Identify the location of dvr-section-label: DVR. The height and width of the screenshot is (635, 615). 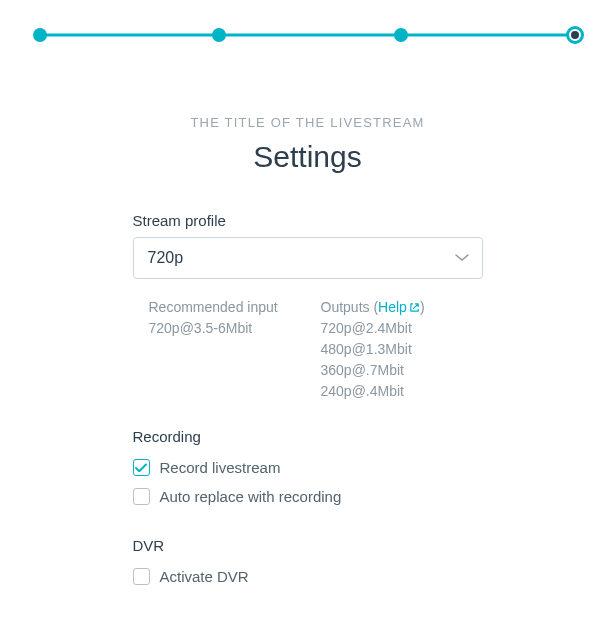
(308, 546).